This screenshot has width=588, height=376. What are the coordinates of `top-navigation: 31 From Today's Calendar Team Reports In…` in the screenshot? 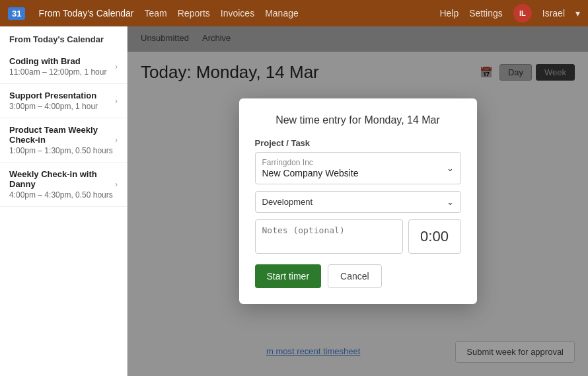 It's located at (294, 13).